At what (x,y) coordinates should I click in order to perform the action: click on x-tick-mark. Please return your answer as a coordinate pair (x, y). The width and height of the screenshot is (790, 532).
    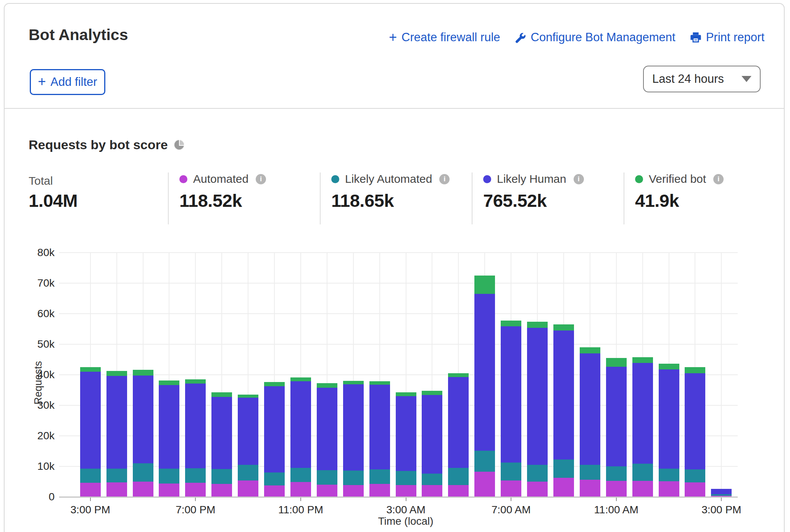
    Looking at the image, I should click on (406, 499).